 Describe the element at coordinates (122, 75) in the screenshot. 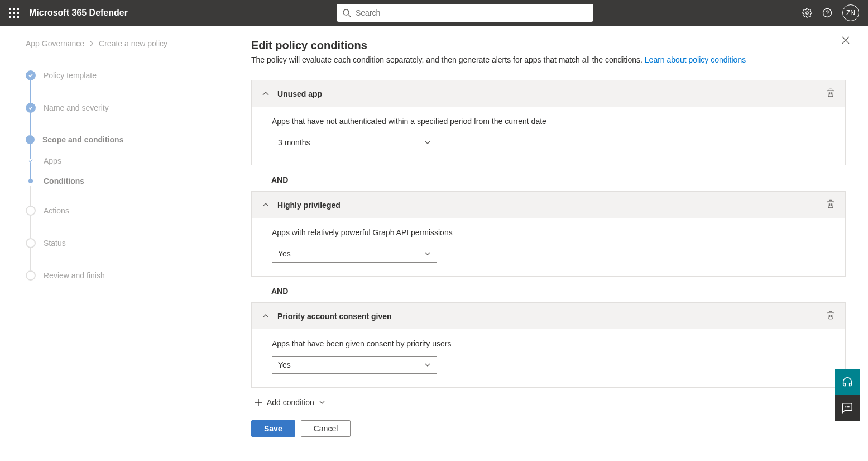

I see `step-policy-template: Policy template` at that location.